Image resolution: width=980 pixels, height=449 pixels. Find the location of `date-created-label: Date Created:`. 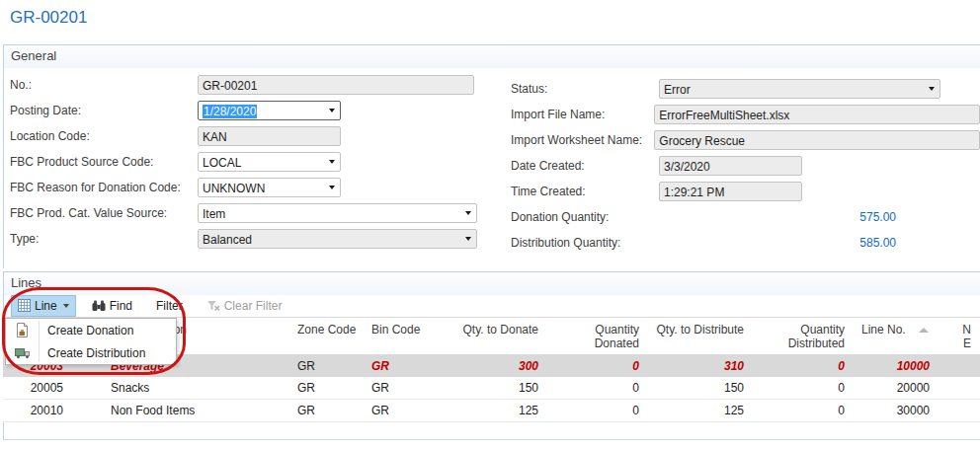

date-created-label: Date Created: is located at coordinates (585, 166).